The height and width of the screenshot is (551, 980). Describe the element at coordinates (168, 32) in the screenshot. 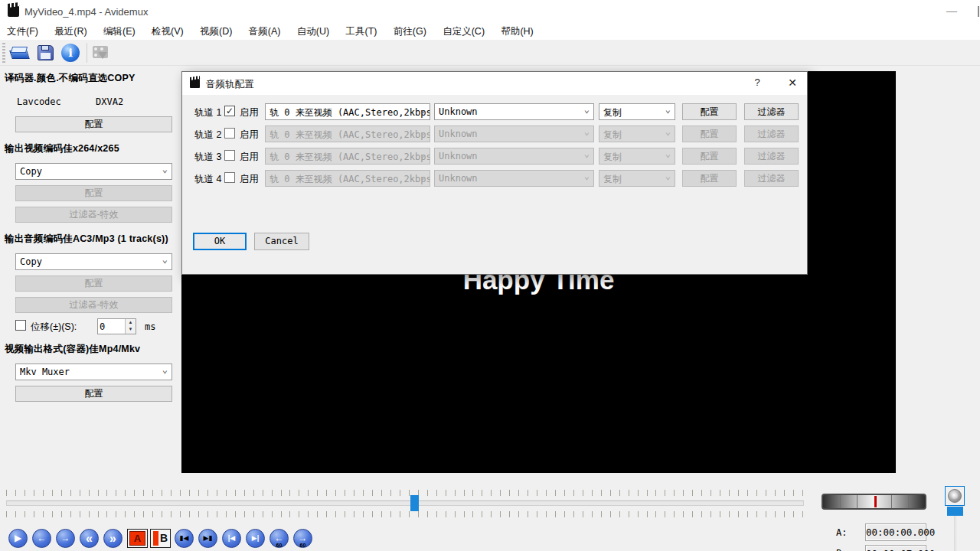

I see `menu-view: 检视(V)` at that location.